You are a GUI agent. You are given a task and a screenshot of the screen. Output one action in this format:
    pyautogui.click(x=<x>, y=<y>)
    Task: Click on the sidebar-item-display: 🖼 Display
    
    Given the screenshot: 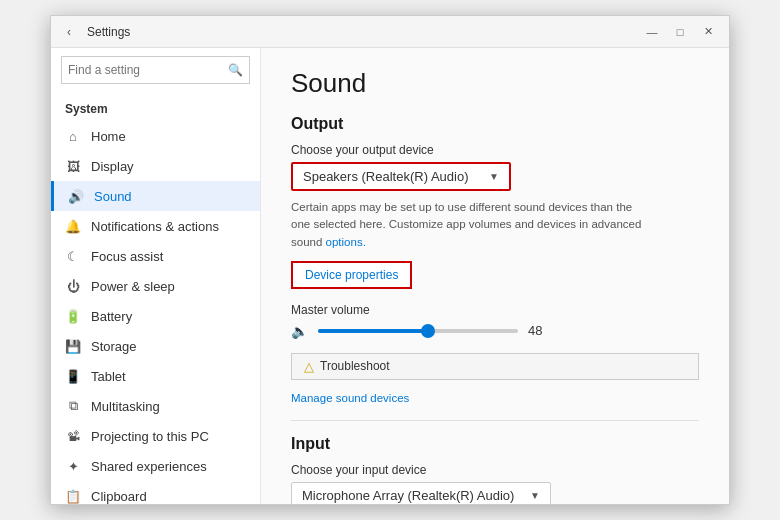 What is the action you would take?
    pyautogui.click(x=156, y=166)
    